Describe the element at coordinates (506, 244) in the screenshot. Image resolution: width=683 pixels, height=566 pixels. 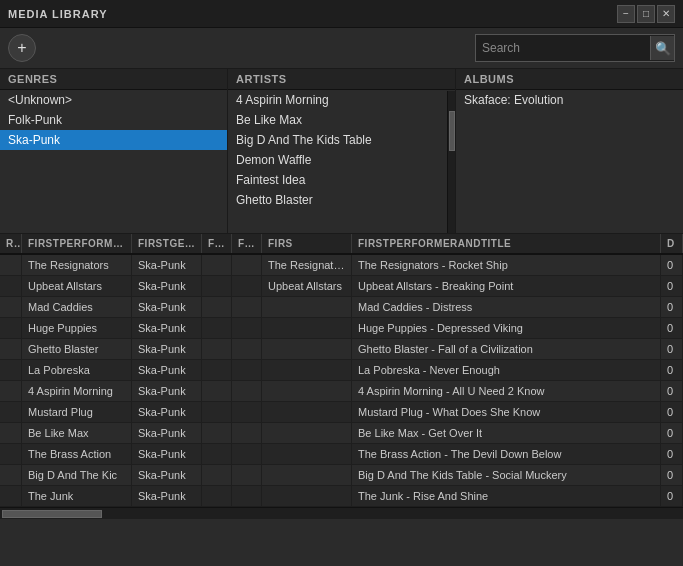
I see `th-fpat: FIRSTPERFORMERANDTITLE` at that location.